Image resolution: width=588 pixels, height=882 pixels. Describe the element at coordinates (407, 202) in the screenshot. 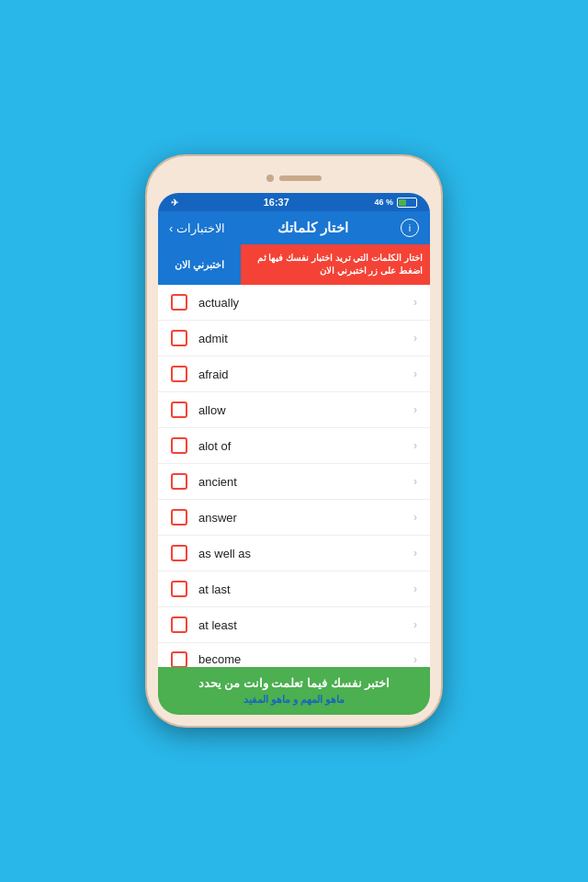

I see `battery-icon` at that location.